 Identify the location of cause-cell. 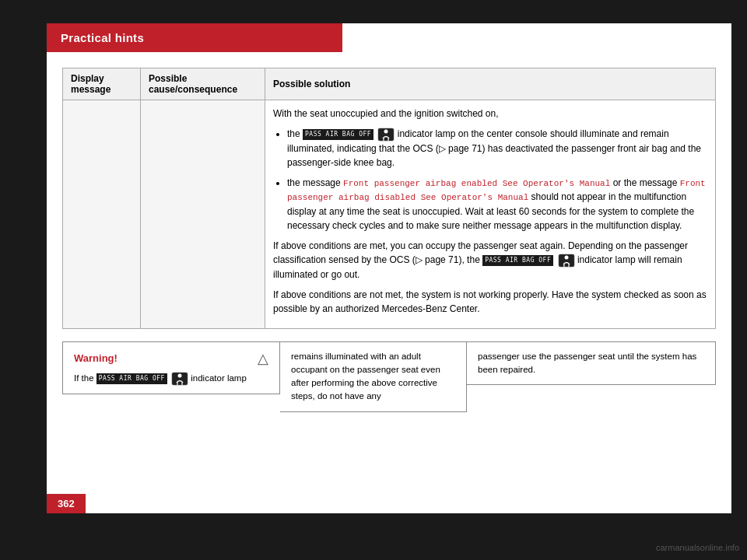
(203, 215).